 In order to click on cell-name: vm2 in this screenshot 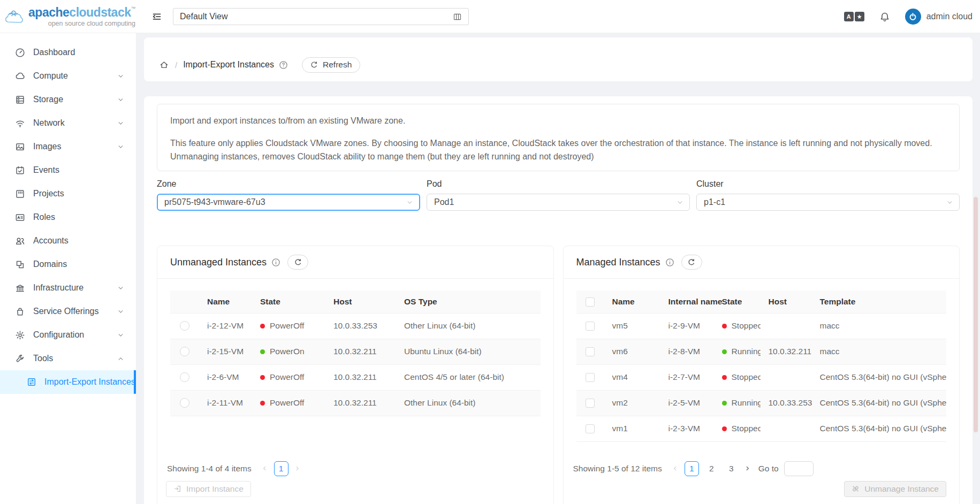, I will do `click(633, 403)`.